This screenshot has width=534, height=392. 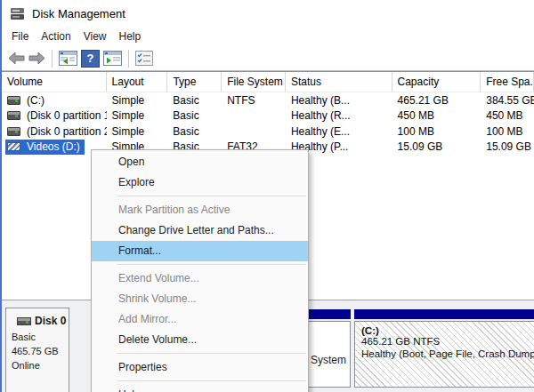 I want to click on column-header-volume: Volume, so click(x=54, y=82).